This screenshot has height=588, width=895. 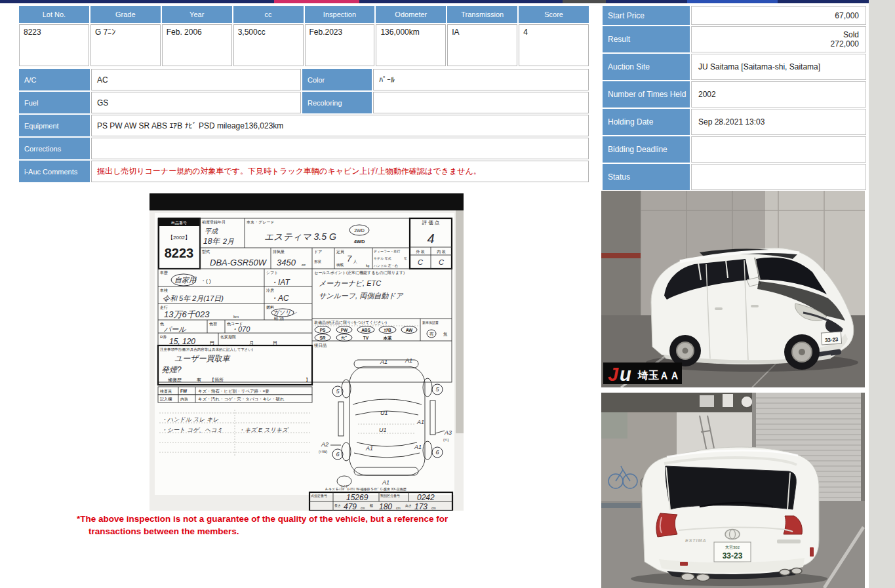 What do you see at coordinates (646, 67) in the screenshot?
I see `auction-site-label: Auction Site` at bounding box center [646, 67].